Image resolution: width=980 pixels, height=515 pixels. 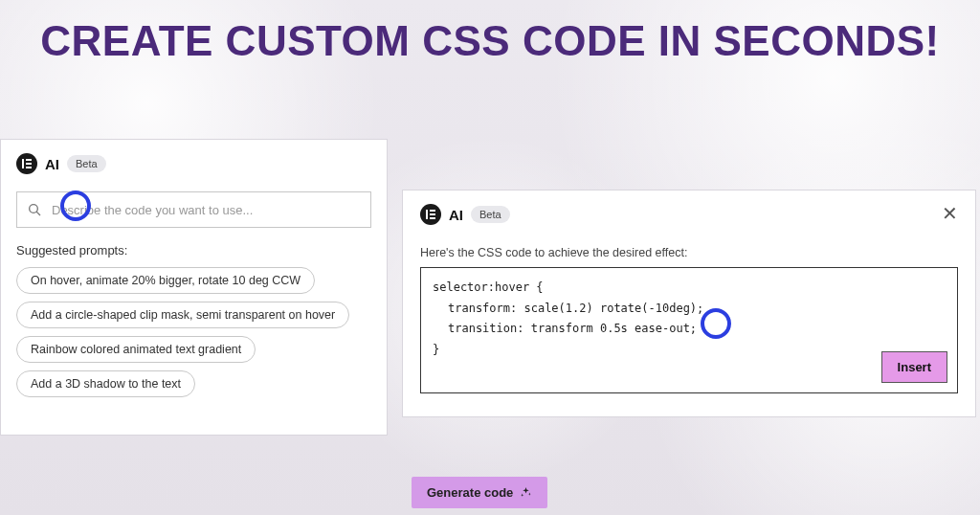 What do you see at coordinates (86, 164) in the screenshot?
I see `beta-badge-left: Beta` at bounding box center [86, 164].